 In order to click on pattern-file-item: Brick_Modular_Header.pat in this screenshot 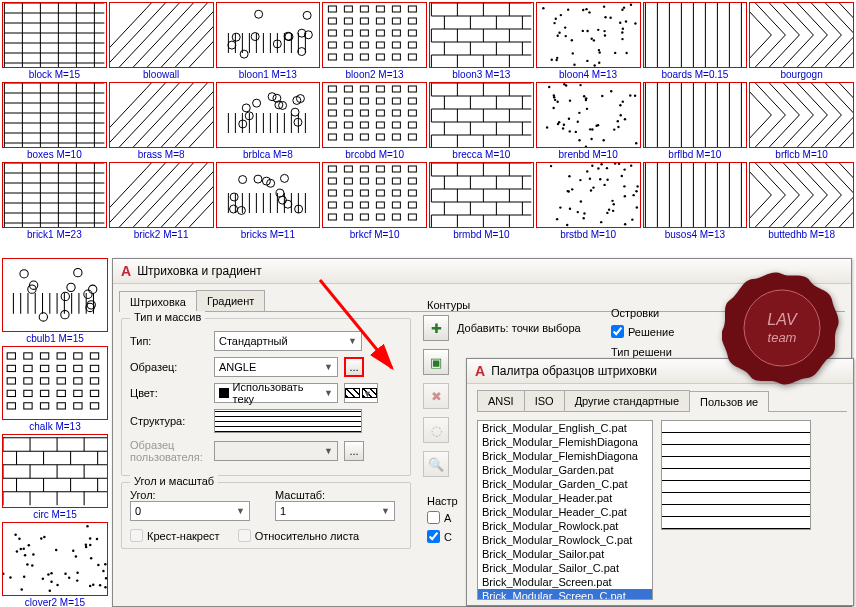, I will do `click(565, 498)`.